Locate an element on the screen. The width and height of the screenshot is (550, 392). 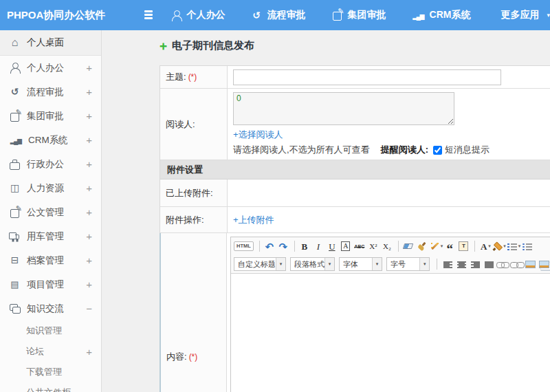
insert-image-button is located at coordinates (530, 264).